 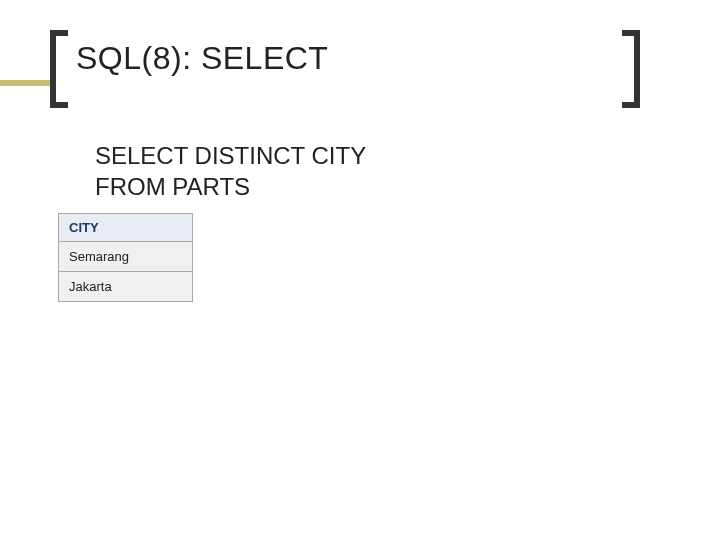 What do you see at coordinates (230, 171) in the screenshot?
I see `sql-query: SELECT DISTINCT CITY FROM PARTS` at bounding box center [230, 171].